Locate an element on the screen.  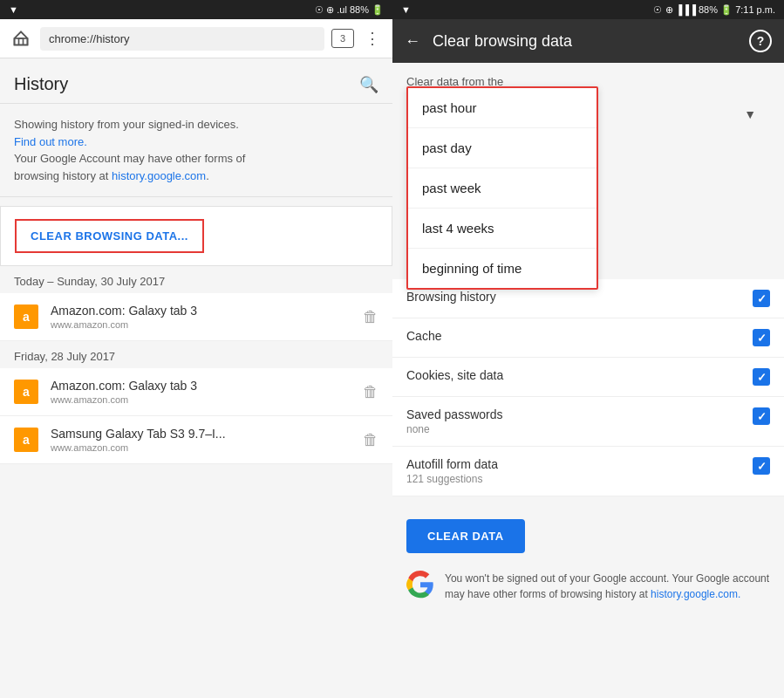
autofill-label: Autofill form data is located at coordinates (576, 464).